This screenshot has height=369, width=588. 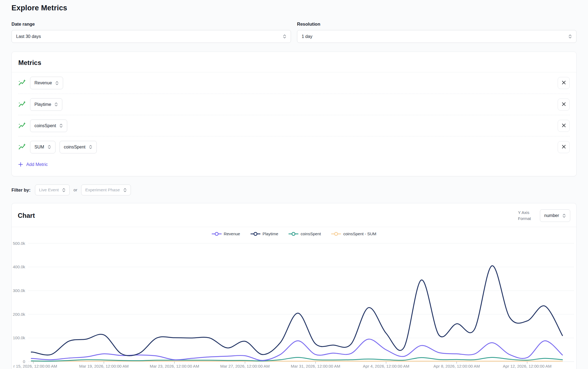 I want to click on svg-text: 400.0k, so click(x=19, y=267).